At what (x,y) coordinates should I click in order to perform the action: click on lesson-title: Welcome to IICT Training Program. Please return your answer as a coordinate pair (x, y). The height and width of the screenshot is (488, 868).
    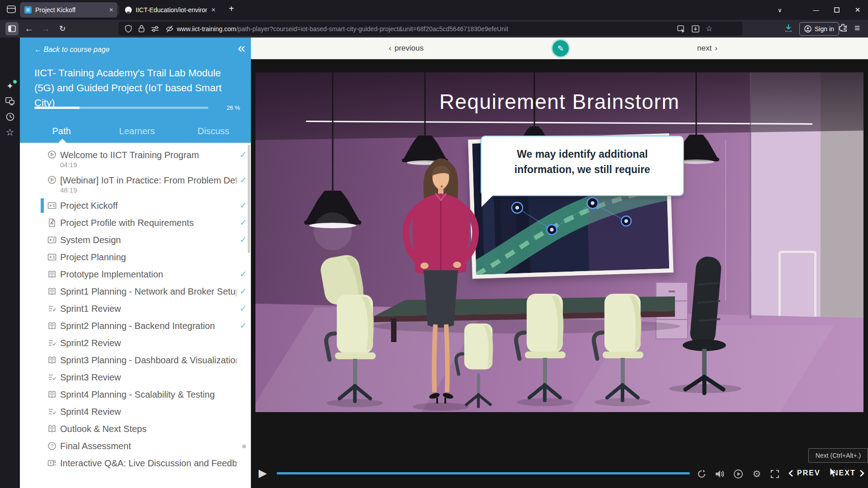
    Looking at the image, I should click on (148, 155).